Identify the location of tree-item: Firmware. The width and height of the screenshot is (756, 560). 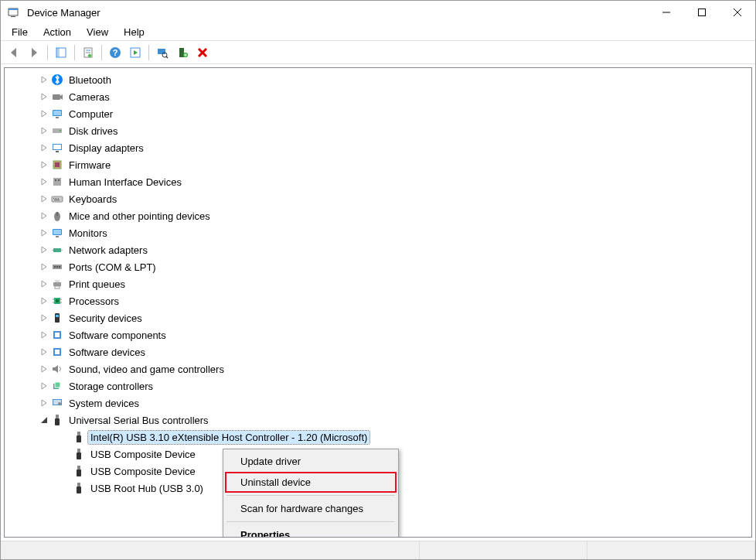
(380, 165).